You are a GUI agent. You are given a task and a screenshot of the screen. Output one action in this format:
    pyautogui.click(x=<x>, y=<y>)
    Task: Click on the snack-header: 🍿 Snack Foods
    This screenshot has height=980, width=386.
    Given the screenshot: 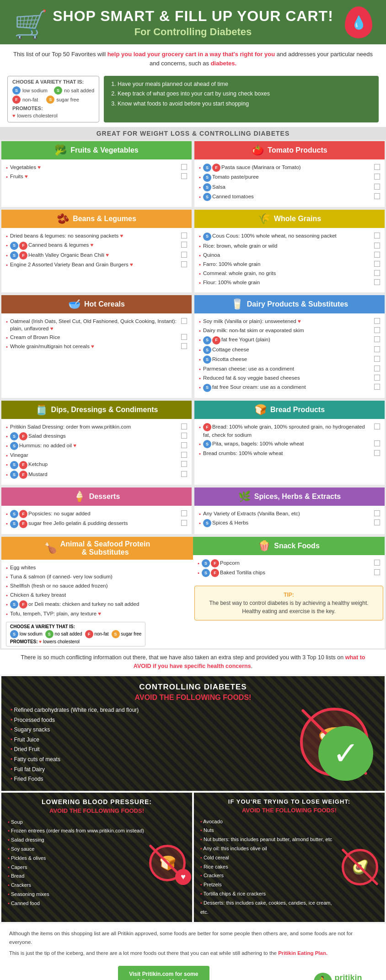 What is the action you would take?
    pyautogui.click(x=289, y=546)
    